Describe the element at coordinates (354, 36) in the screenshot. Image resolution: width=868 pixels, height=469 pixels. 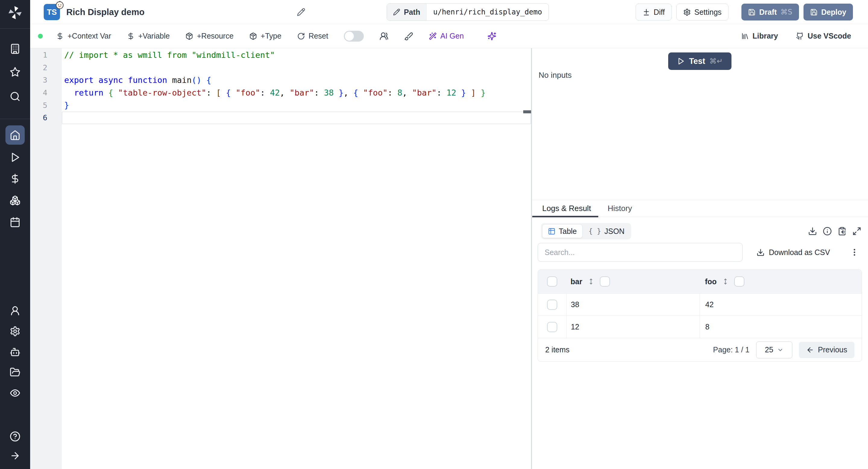
I see `diff-mode-toggle` at that location.